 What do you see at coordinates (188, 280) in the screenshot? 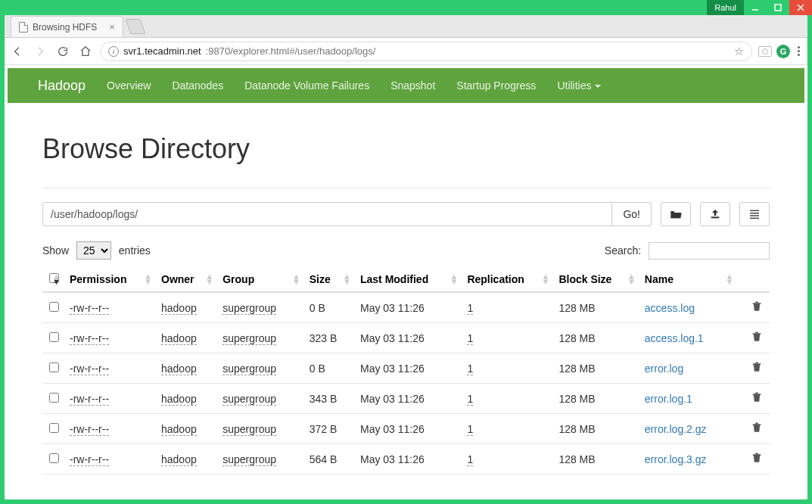
I see `col-owner: Owner▲▼` at bounding box center [188, 280].